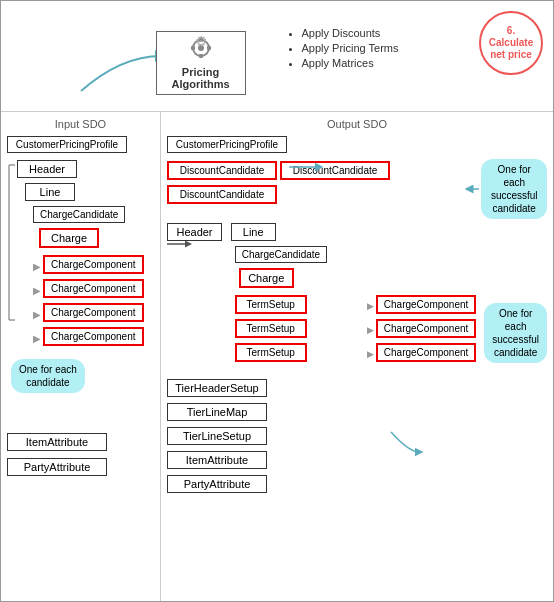 The image size is (554, 602). What do you see at coordinates (370, 354) in the screenshot?
I see `out-cc-arrow-3: ▶` at bounding box center [370, 354].